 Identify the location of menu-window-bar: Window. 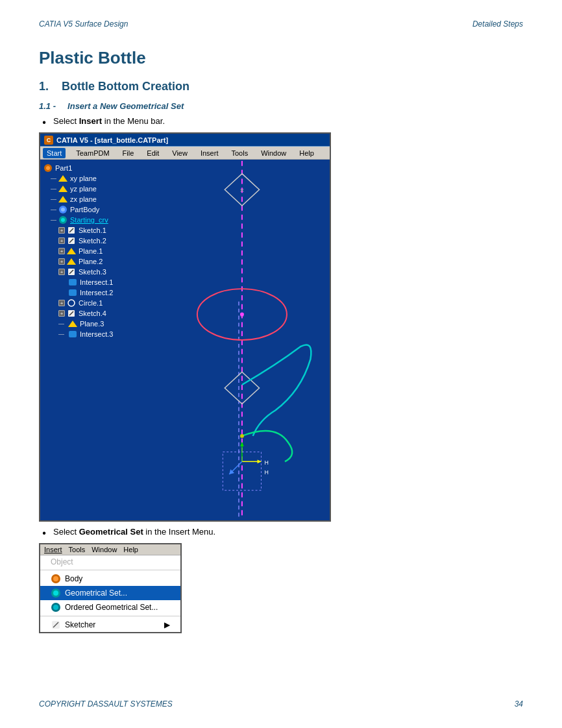
(104, 550).